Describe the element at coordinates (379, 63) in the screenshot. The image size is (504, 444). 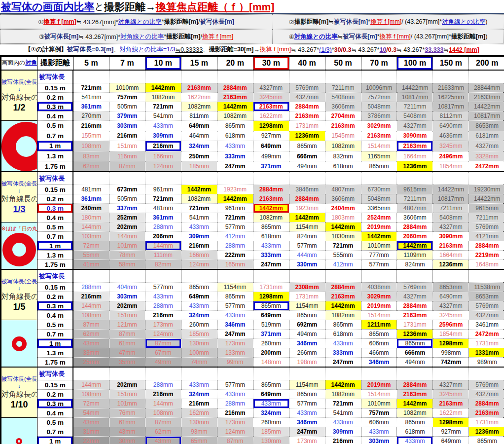
I see `distance-col-70m: 70 m` at that location.